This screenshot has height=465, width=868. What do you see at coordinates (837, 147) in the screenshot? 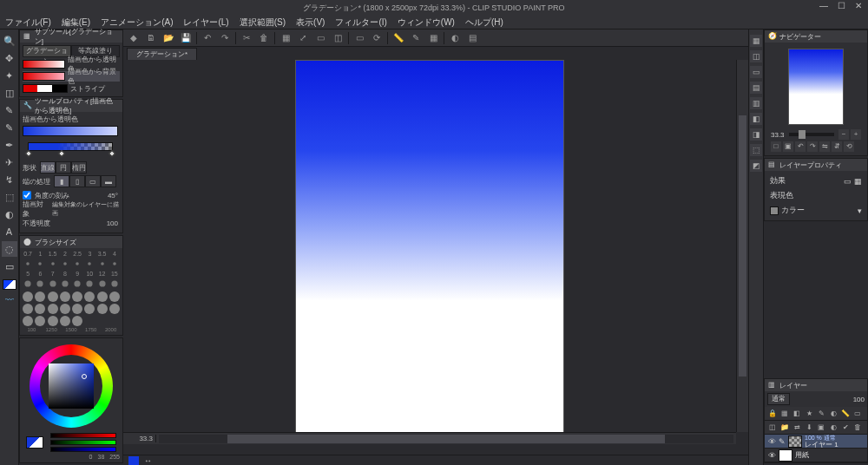
I see `nav-flip-v: ⇵` at bounding box center [837, 147].